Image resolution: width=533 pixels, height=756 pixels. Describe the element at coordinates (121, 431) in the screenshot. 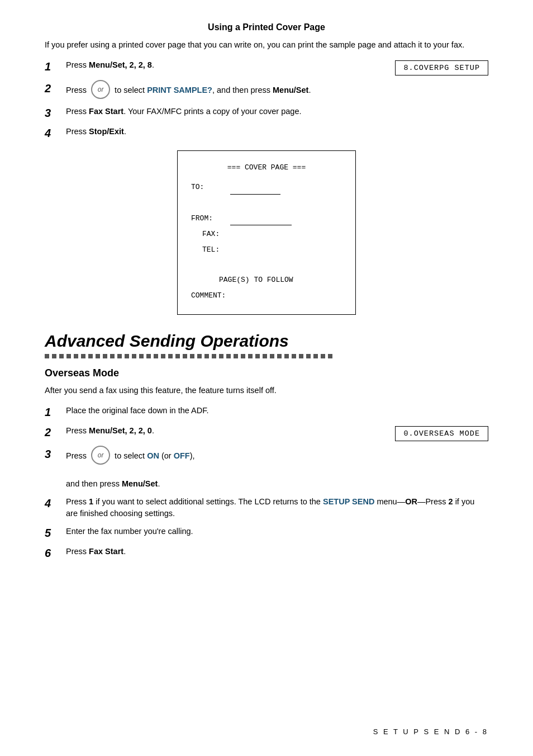

I see `overseas-step-2-bold: Menu/Set, 2, 2, 0` at that location.